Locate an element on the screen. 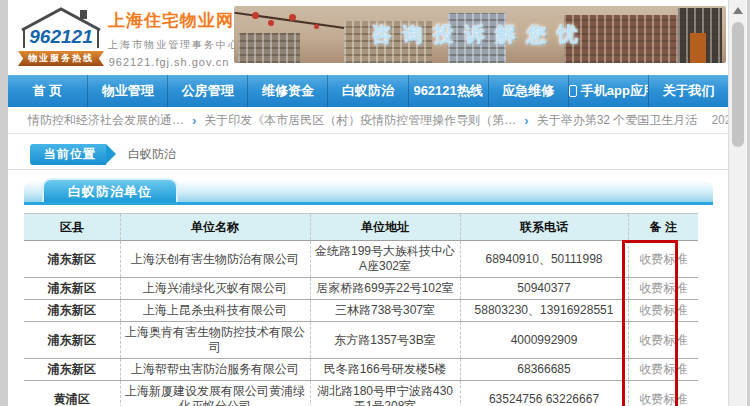  cell-company-name: 上海帮帮虫害防治服务有限公司 is located at coordinates (215, 370).